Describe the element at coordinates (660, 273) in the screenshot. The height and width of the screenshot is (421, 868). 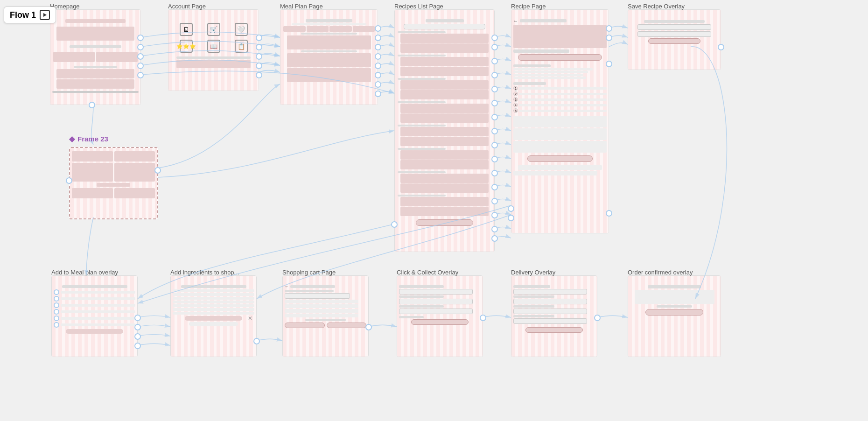
I see `order-confirmed-label: Order confirmed overlay` at that location.